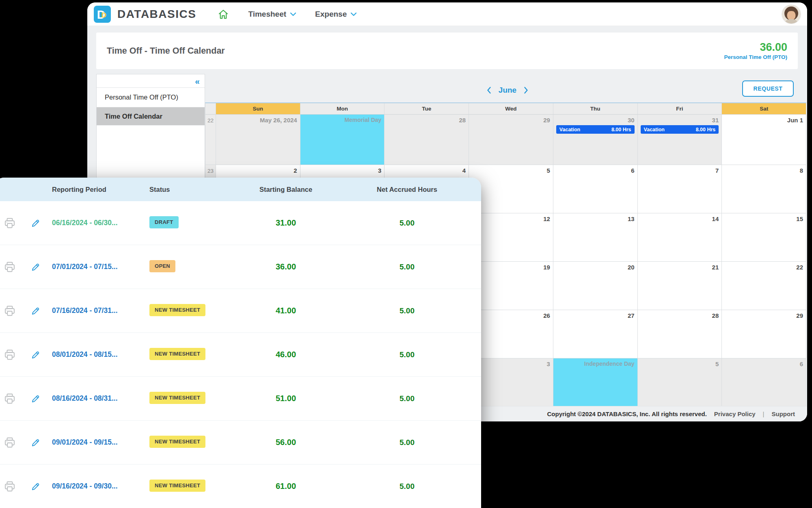 The image size is (812, 508). What do you see at coordinates (97, 189) in the screenshot?
I see `column-header-reporting-period: Reporting Period` at bounding box center [97, 189].